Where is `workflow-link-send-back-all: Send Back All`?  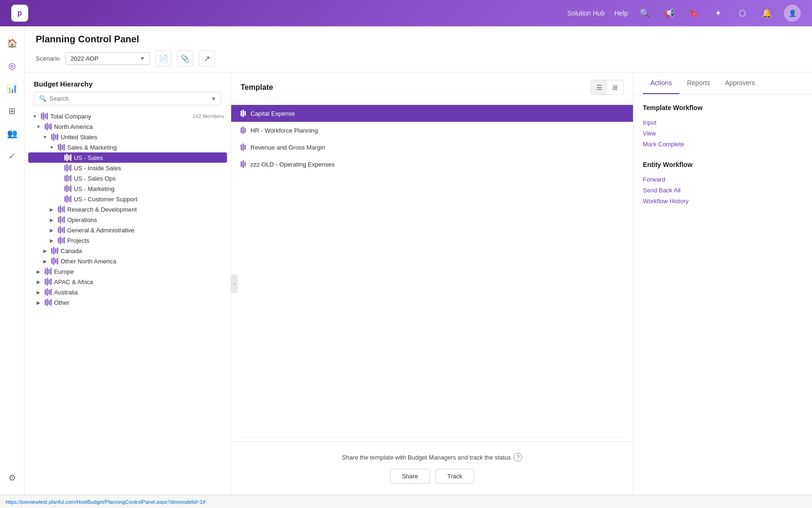 workflow-link-send-back-all: Send Back All is located at coordinates (723, 190).